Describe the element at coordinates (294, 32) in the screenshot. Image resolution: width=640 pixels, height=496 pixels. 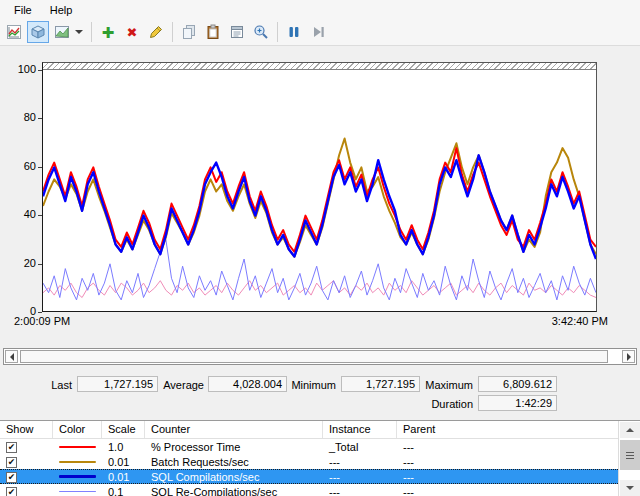
I see `pause-icon` at that location.